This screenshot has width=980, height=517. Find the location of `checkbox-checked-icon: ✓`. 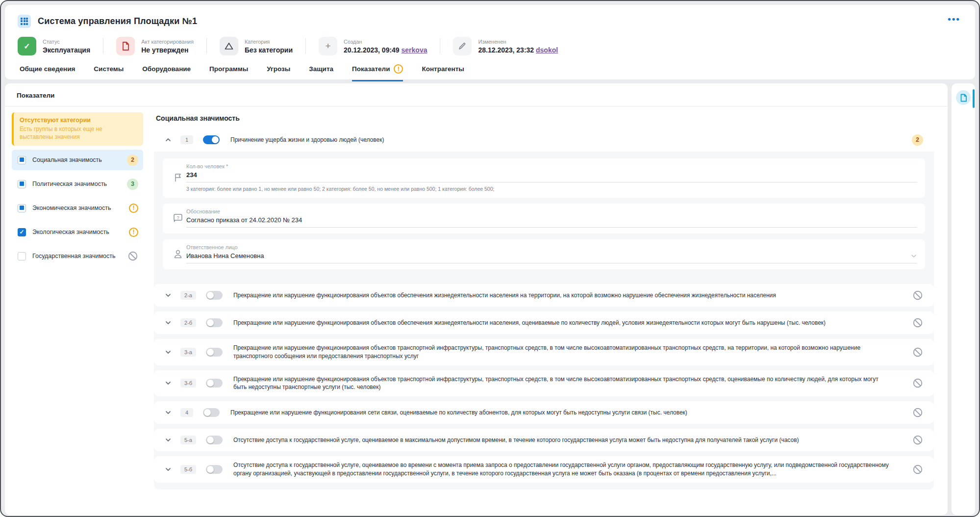

checkbox-checked-icon: ✓ is located at coordinates (22, 233).